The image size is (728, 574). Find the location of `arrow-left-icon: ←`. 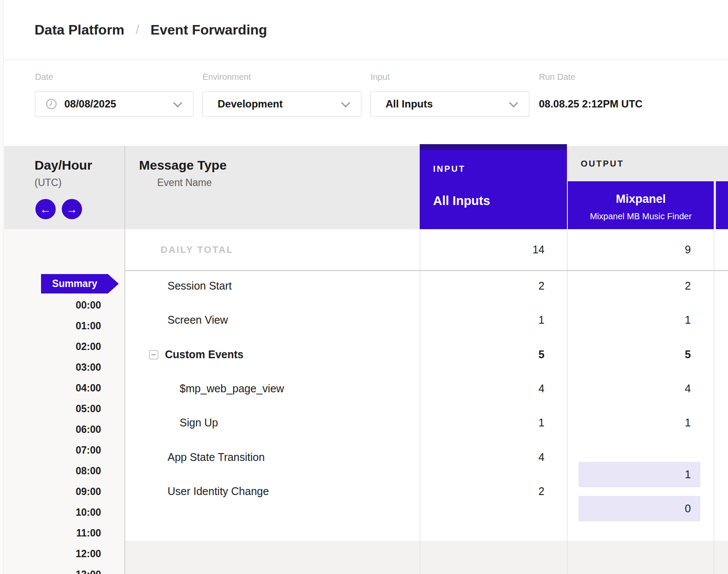

arrow-left-icon: ← is located at coordinates (46, 209).